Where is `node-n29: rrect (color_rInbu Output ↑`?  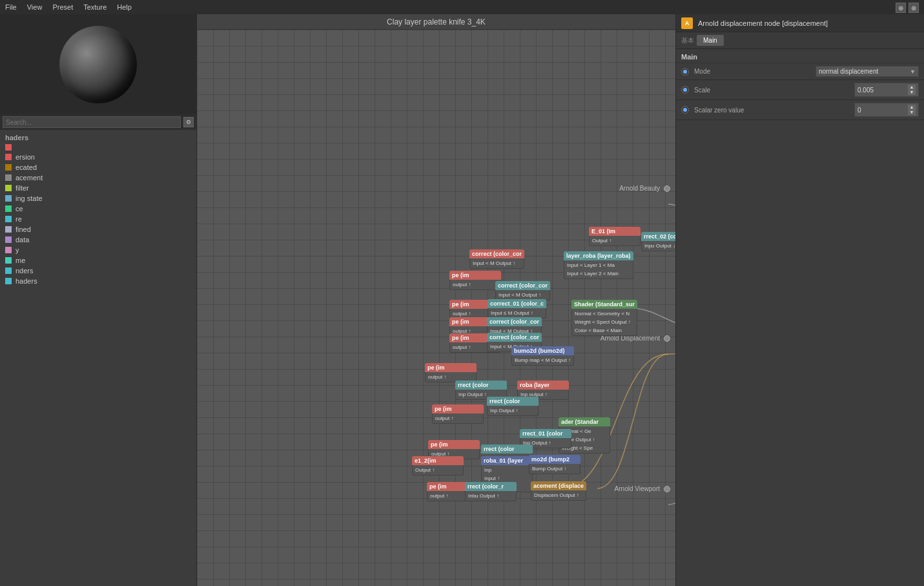 node-n29: rrect (color_rInbu Output ↑ is located at coordinates (491, 492).